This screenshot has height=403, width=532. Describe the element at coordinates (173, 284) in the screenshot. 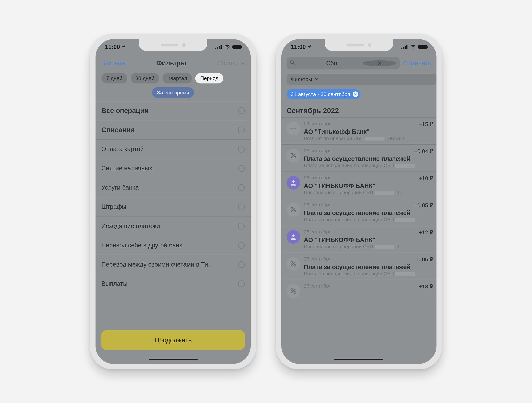

I see `option-row: Выплаты` at that location.